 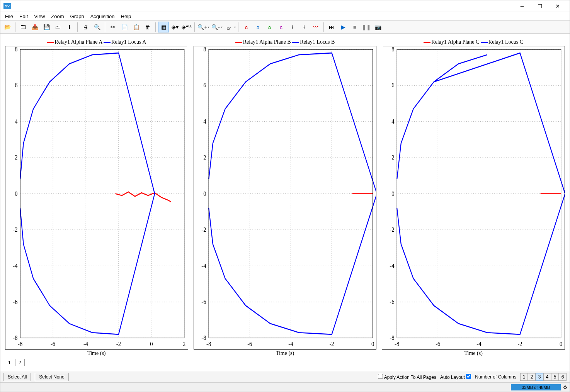 What do you see at coordinates (124, 27) in the screenshot?
I see `copy-icon: 📄` at bounding box center [124, 27].